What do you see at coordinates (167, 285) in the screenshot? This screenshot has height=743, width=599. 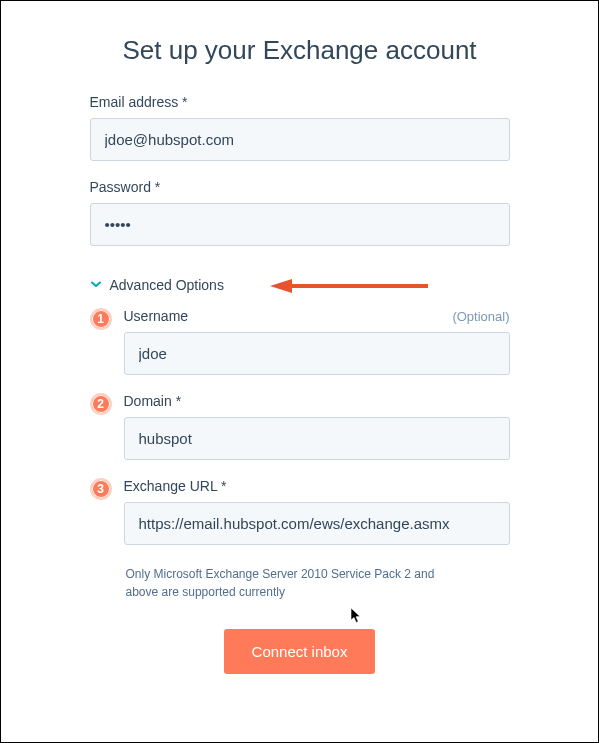 I see `advanced-options-label: Advanced Options` at bounding box center [167, 285].